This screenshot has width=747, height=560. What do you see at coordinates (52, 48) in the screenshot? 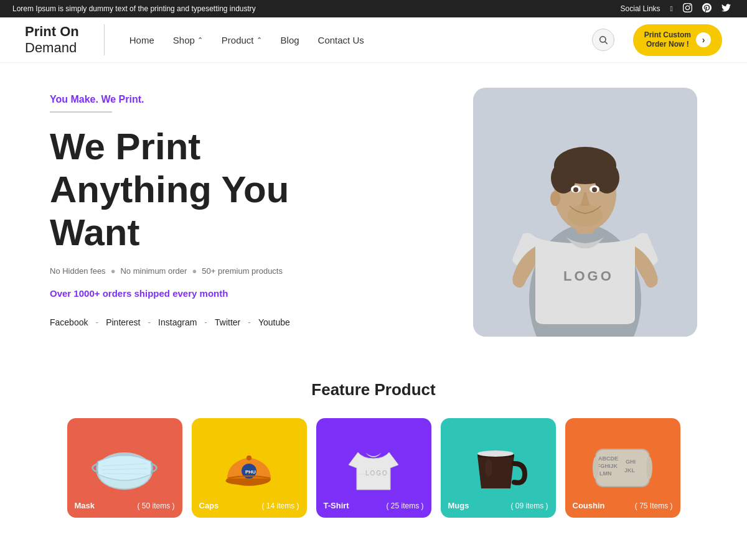
I see `logo-line2: Demand` at bounding box center [52, 48].